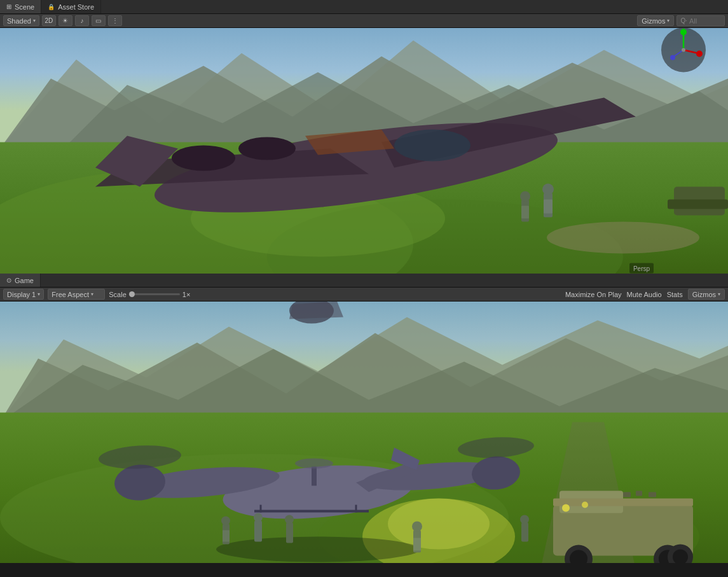  Describe the element at coordinates (115, 20) in the screenshot. I see `more-button: ⋮` at that location.